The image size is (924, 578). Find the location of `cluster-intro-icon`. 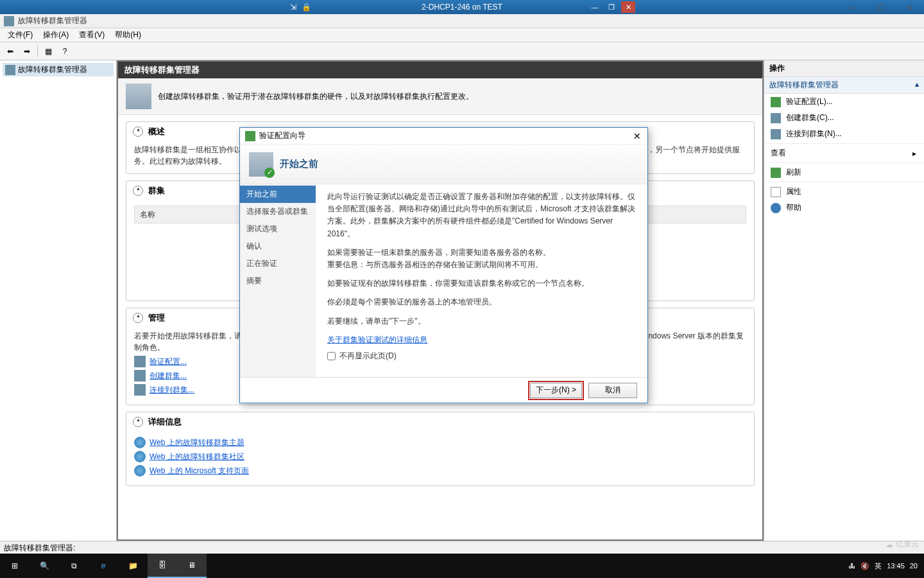

cluster-intro-icon is located at coordinates (139, 96).